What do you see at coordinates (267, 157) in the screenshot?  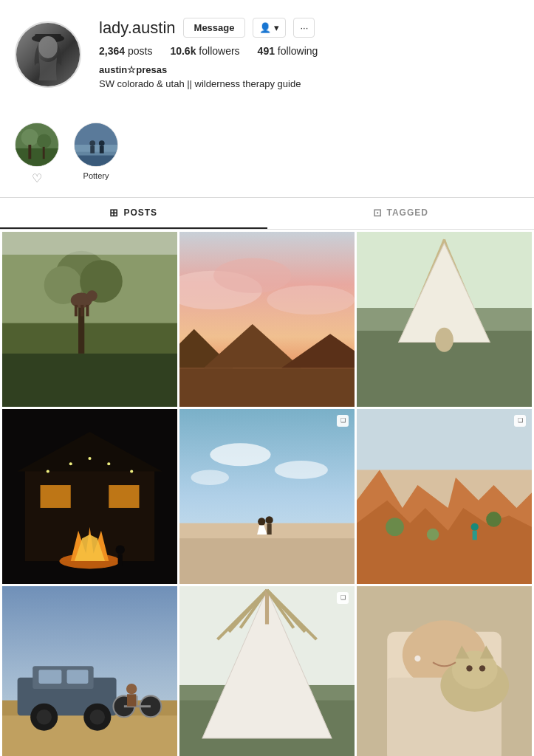 I see `highlights-section: ♡ Pottery` at bounding box center [267, 157].